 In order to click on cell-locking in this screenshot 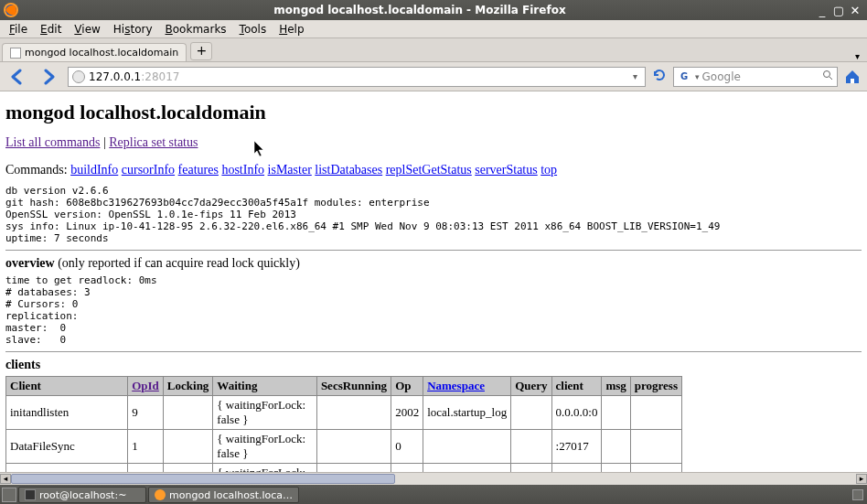, I will do `click(188, 413)`.